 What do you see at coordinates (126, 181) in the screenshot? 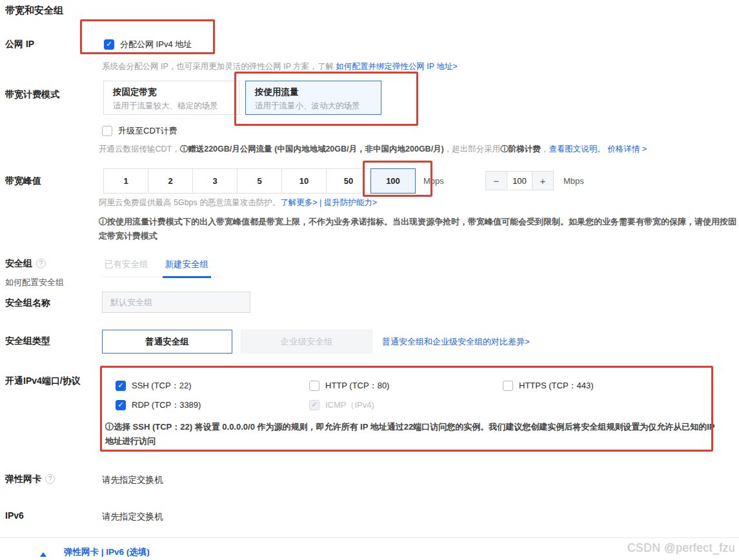
I see `bandwidth-option-1: 1` at bounding box center [126, 181].